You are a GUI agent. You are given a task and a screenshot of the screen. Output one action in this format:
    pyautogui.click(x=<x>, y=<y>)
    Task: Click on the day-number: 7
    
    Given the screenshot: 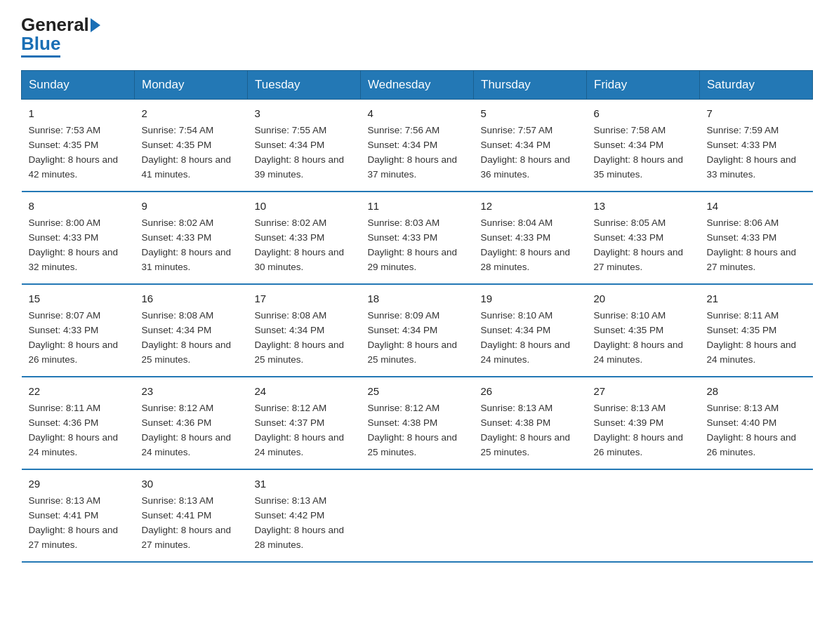 What is the action you would take?
    pyautogui.click(x=757, y=114)
    